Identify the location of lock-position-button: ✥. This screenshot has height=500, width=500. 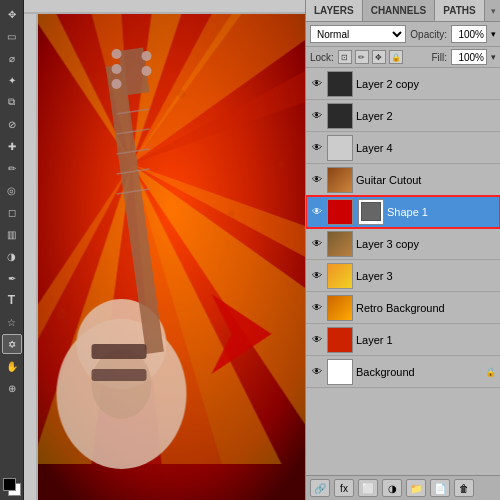
(379, 57).